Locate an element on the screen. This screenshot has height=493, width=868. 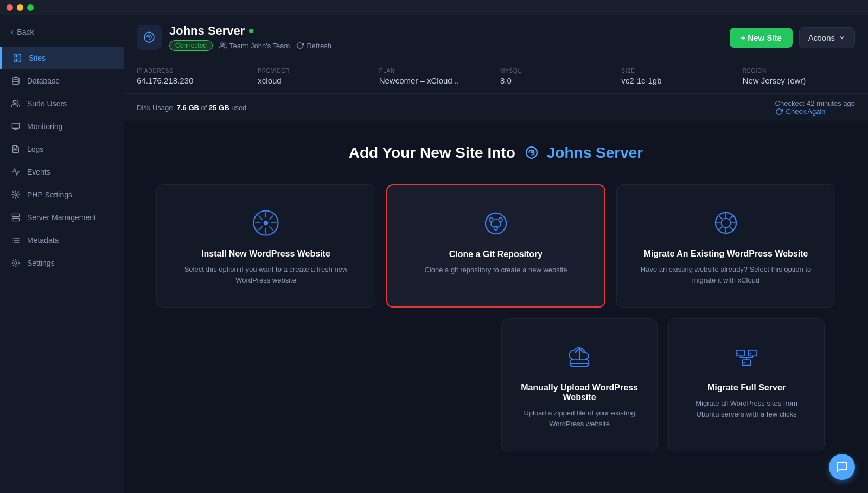
database-icon is located at coordinates (16, 81).